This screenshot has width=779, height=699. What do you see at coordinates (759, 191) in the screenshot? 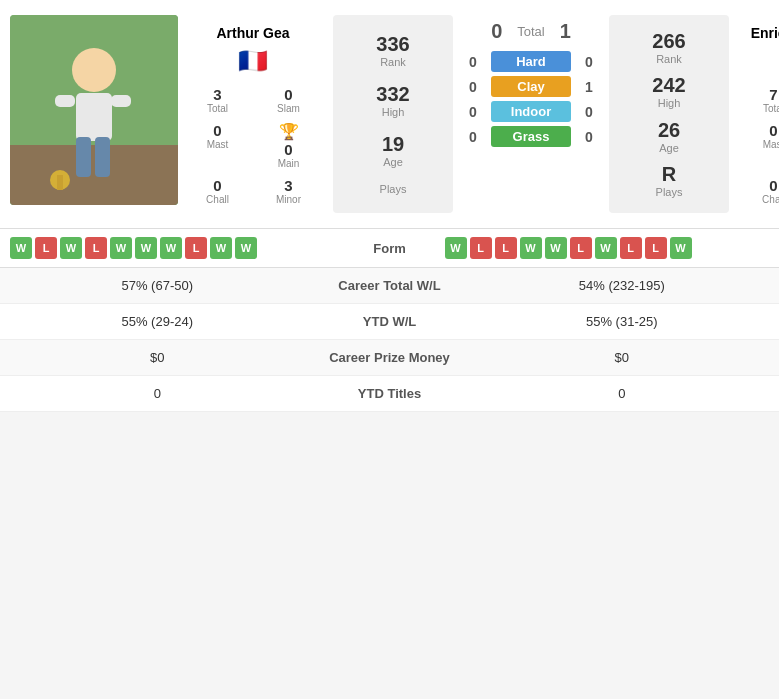
I see `right-chall-cell: 0 Chall` at bounding box center [759, 191].